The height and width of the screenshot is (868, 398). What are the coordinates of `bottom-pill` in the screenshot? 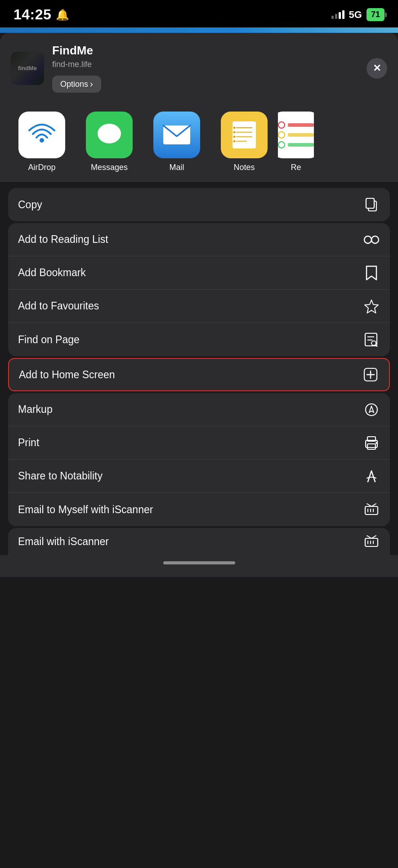 It's located at (199, 563).